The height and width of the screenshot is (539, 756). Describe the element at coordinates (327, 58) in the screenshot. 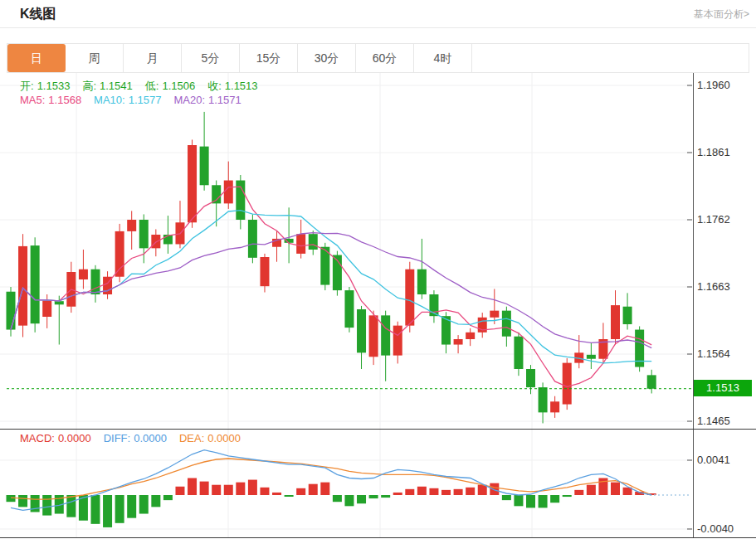

I see `period-tab-5: 30分` at that location.